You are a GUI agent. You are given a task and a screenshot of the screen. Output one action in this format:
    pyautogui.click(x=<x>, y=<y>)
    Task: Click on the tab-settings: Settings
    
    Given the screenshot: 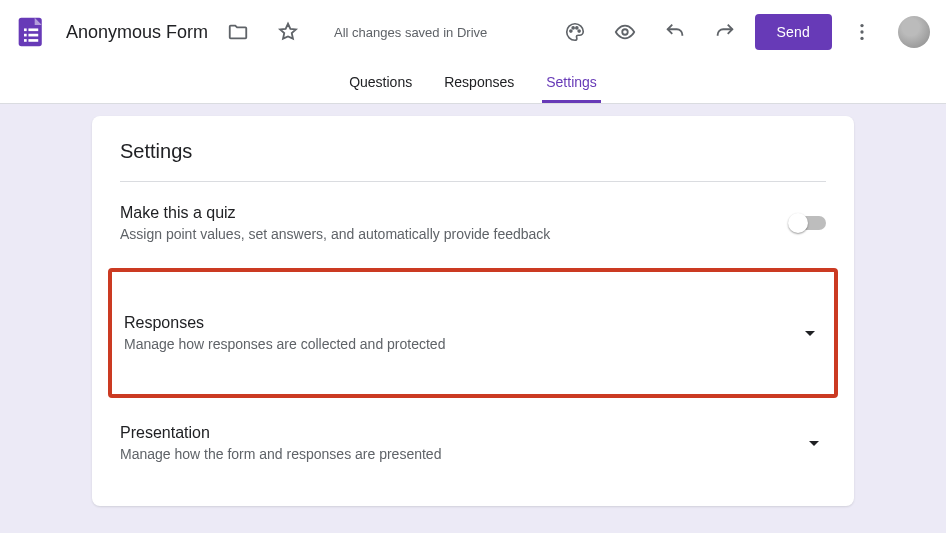 What is the action you would take?
    pyautogui.click(x=572, y=88)
    